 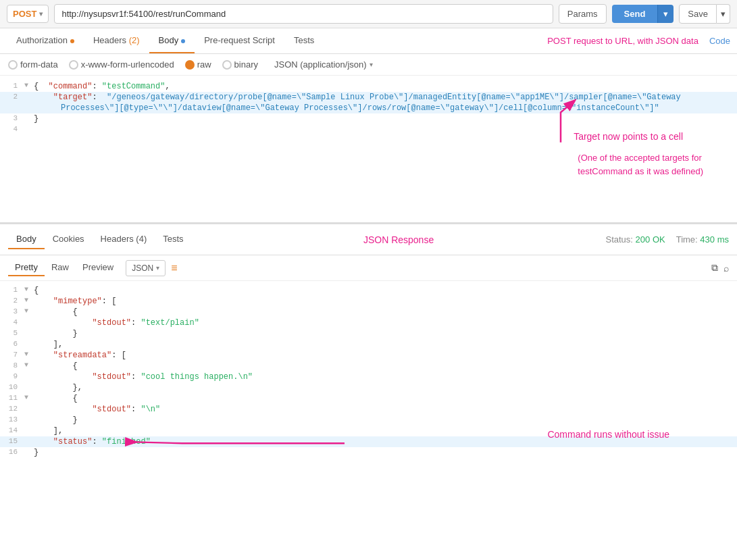 What do you see at coordinates (705, 14) in the screenshot?
I see `save-button-group: Save ▾` at bounding box center [705, 14].